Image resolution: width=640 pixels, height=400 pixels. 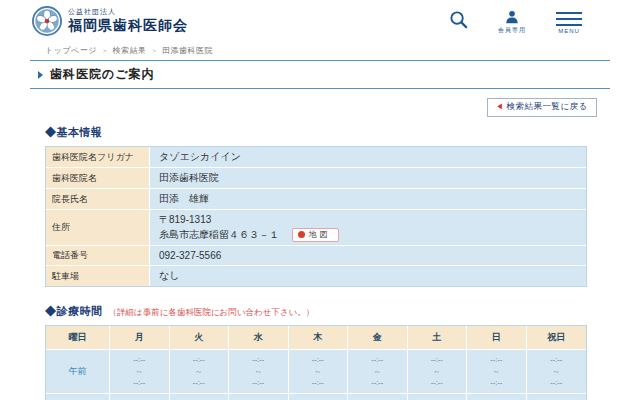 I want to click on hours-day-header: 土, so click(x=438, y=338).